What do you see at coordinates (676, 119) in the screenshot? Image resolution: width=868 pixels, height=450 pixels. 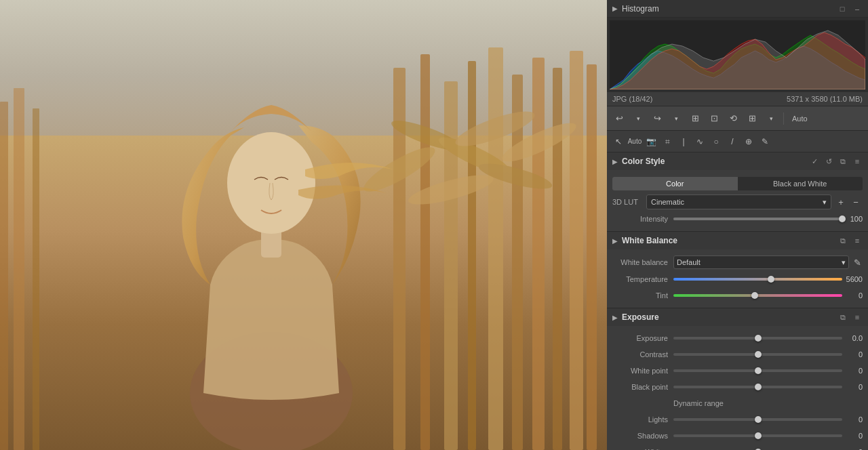 I see `redo-dropdown: ▾` at bounding box center [676, 119].